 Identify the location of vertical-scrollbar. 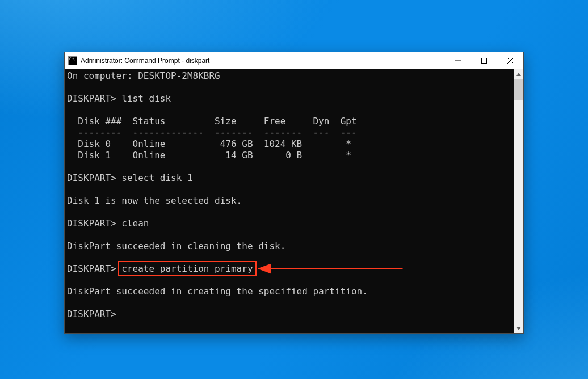
(519, 201).